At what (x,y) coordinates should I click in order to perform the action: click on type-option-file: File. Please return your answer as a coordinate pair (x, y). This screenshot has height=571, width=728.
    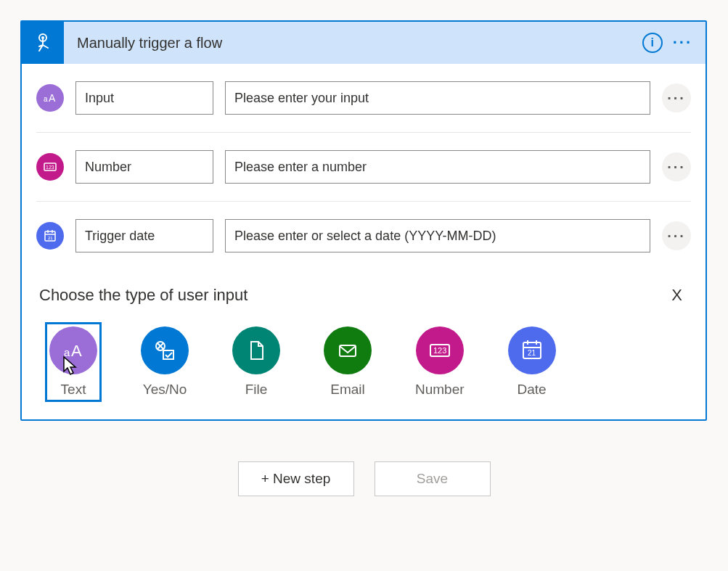
    Looking at the image, I should click on (256, 362).